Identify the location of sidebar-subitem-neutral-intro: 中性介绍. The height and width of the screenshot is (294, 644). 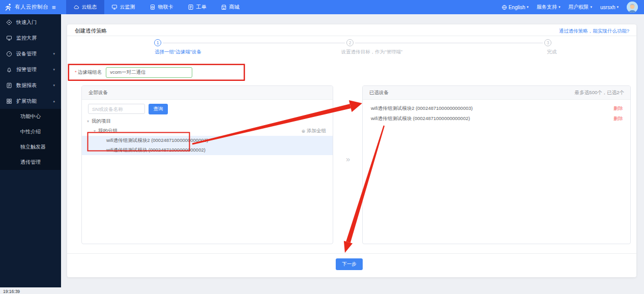
(31, 132).